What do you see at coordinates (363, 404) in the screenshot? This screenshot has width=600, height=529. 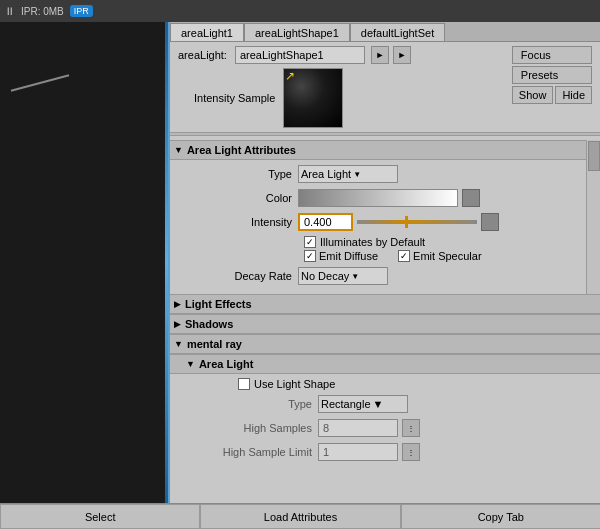 I see `sub-type-dropdown: Rectangle ▼` at bounding box center [363, 404].